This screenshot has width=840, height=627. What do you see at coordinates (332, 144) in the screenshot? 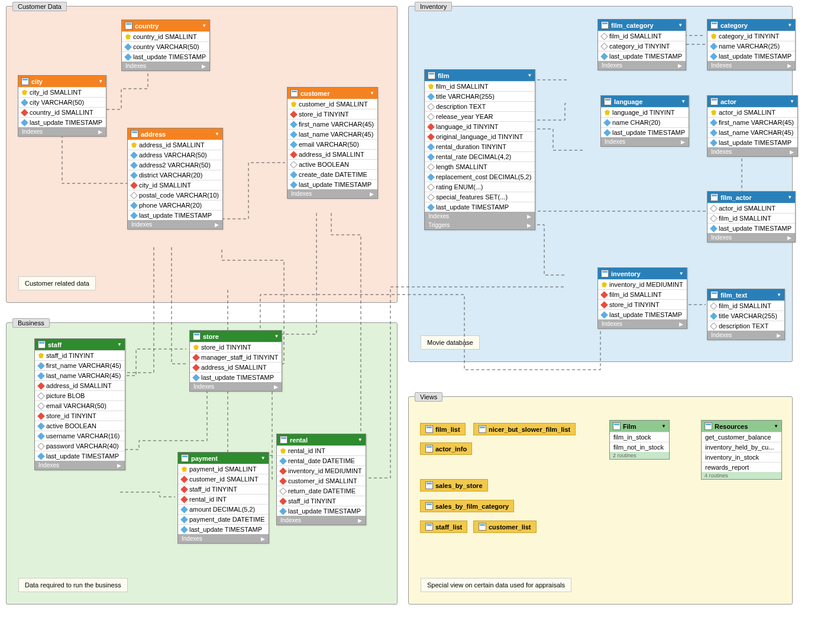
I see `column-row: email VARCHAR(50)` at bounding box center [332, 144].